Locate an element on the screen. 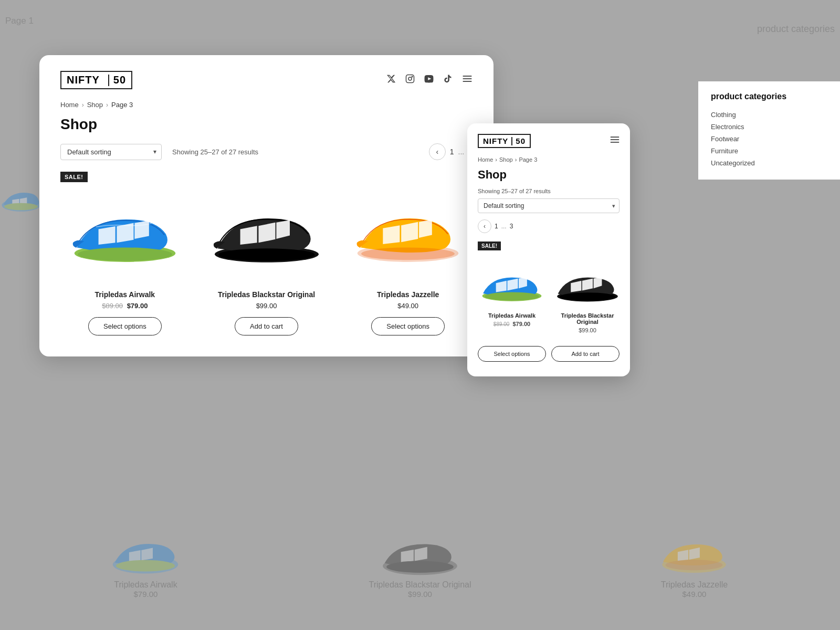  product-card-blackstar: Tripledas Blackstar Original $99.00 Add … is located at coordinates (267, 254).